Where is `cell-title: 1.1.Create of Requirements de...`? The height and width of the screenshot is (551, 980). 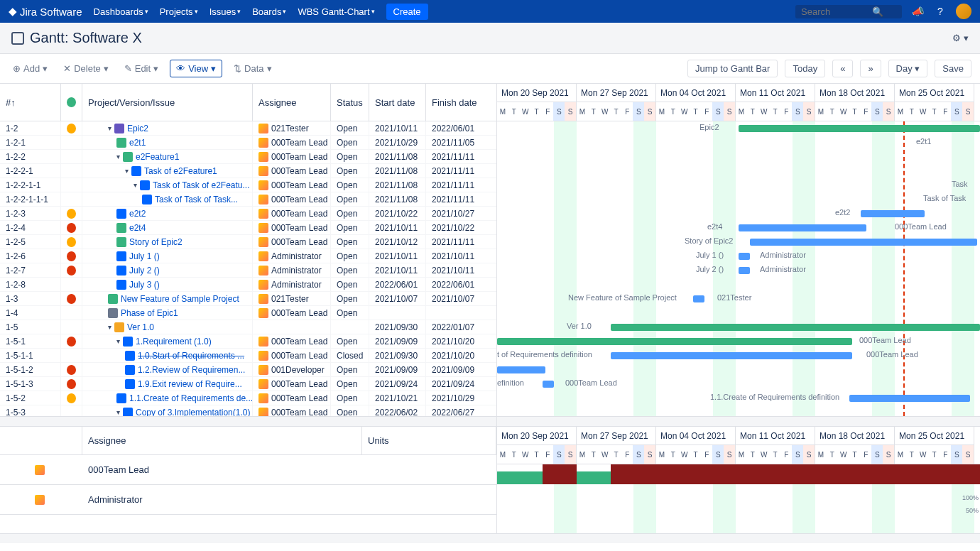 cell-title: 1.1.Create of Requirements de... is located at coordinates (168, 398).